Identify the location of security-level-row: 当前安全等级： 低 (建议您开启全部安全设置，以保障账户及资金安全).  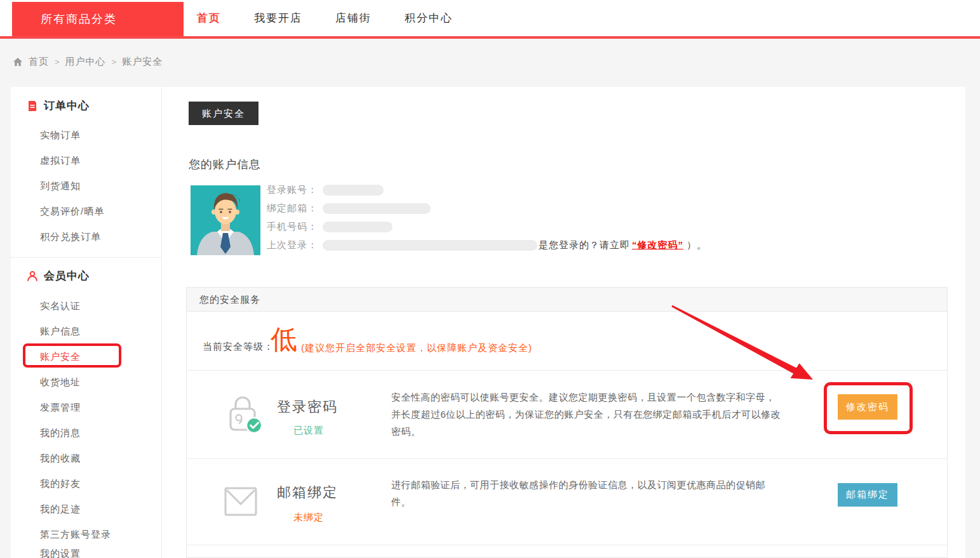
(567, 342).